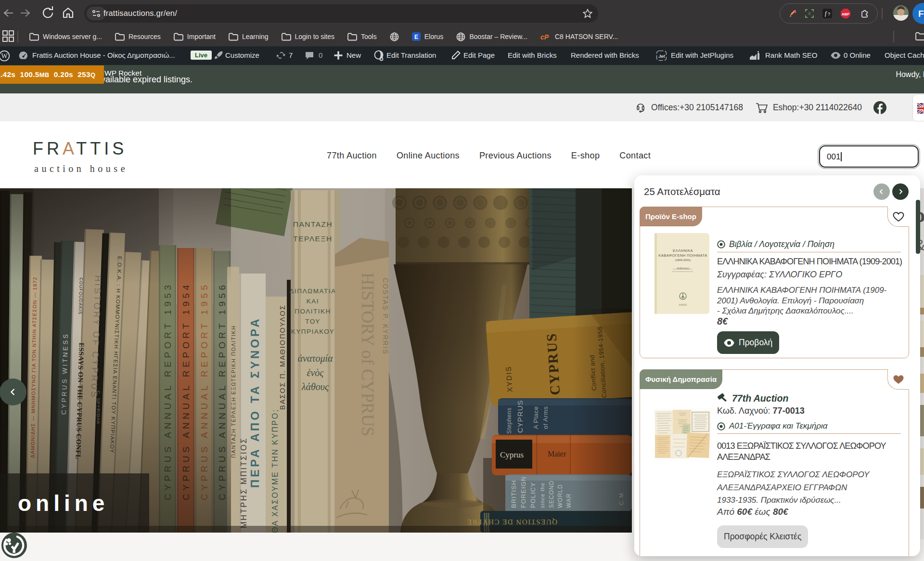 This screenshot has height=561, width=924. What do you see at coordinates (662, 56) in the screenshot?
I see `svg-text: Jet` at bounding box center [662, 56].